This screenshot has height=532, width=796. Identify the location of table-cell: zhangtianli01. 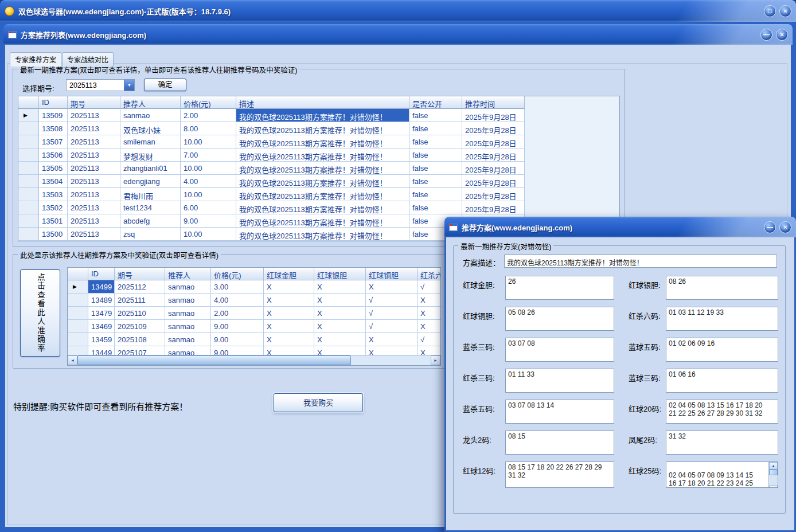
(150, 169).